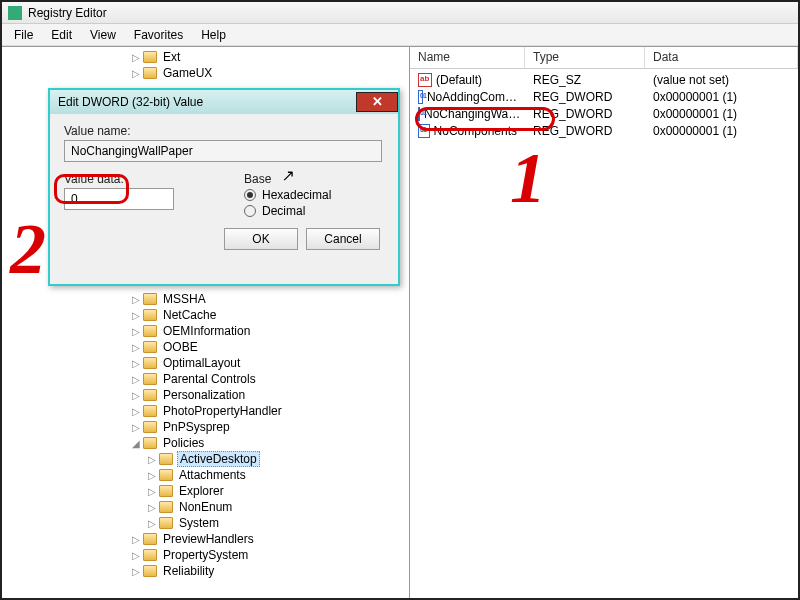  What do you see at coordinates (722, 58) in the screenshot?
I see `col-data: Data` at bounding box center [722, 58].